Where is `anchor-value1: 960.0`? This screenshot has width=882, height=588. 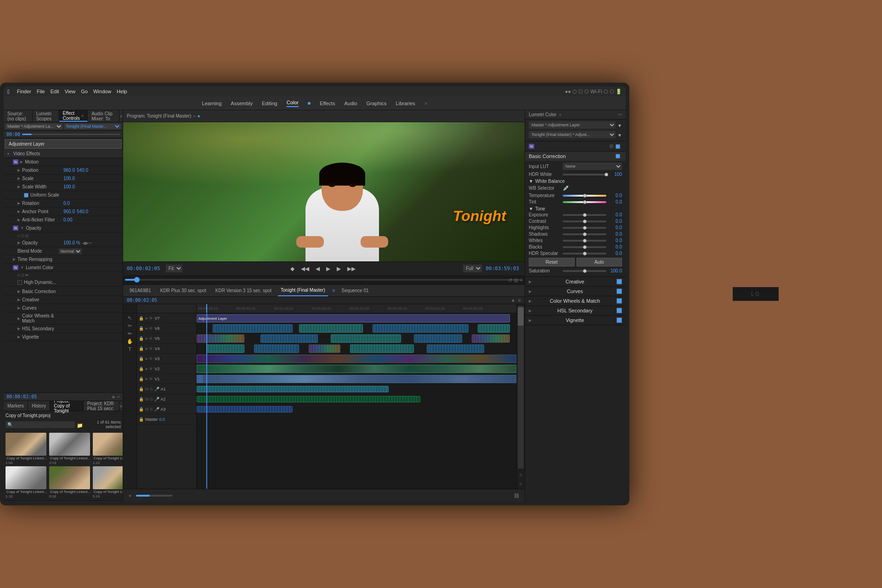
anchor-value1: 960.0 is located at coordinates (69, 211).